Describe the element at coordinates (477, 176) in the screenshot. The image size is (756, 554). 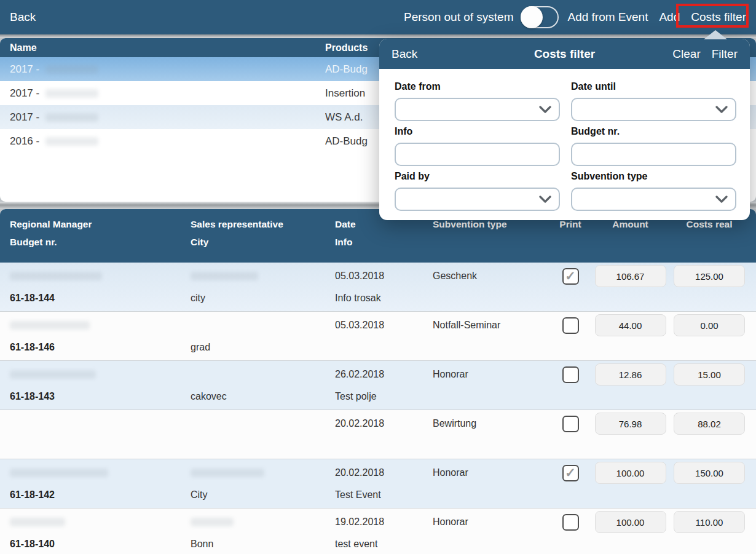
I see `paid-by-label: Paid by` at that location.